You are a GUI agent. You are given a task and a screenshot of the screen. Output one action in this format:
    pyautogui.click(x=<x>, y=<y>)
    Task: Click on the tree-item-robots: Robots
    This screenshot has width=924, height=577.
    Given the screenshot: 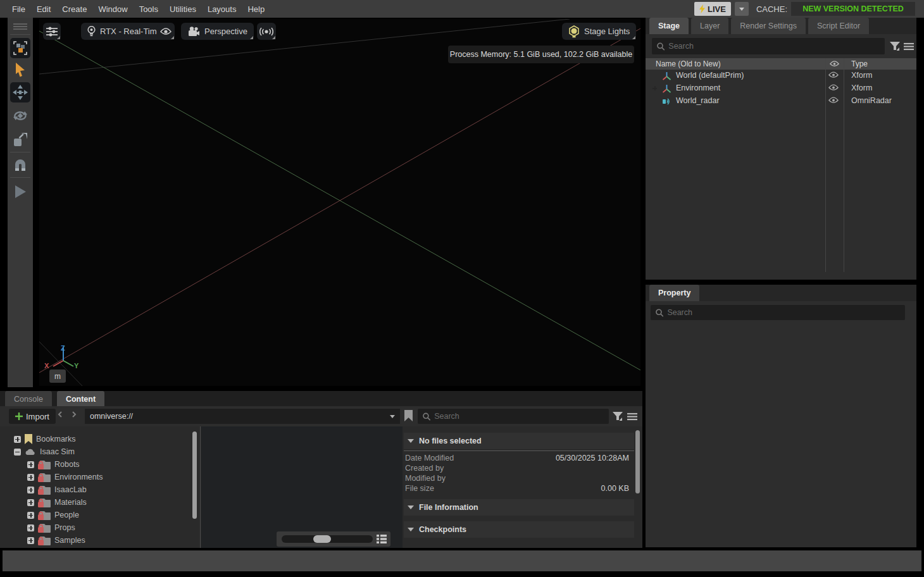 What is the action you would take?
    pyautogui.click(x=53, y=464)
    